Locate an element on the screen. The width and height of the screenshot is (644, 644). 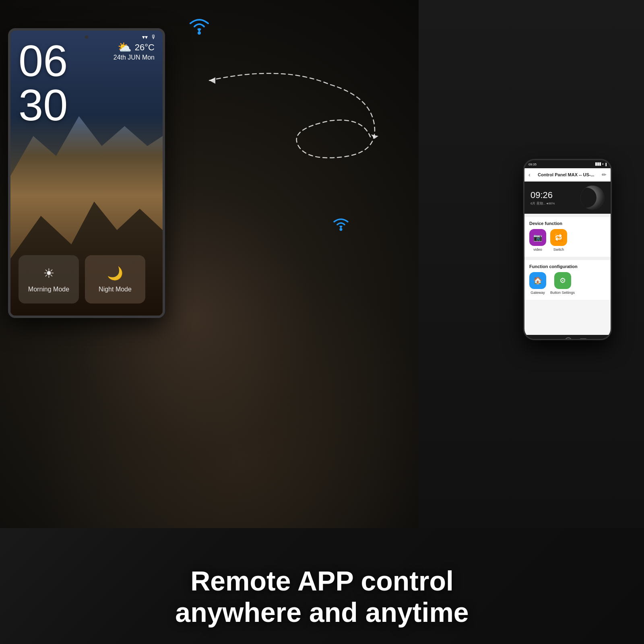
video-icon-circle: 📷 is located at coordinates (538, 237).